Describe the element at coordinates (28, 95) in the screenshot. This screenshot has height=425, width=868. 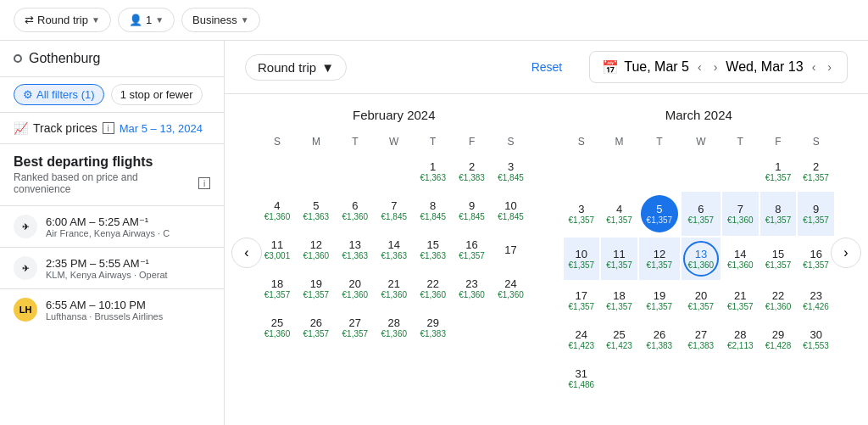
I see `filter-icon: ⚙` at that location.